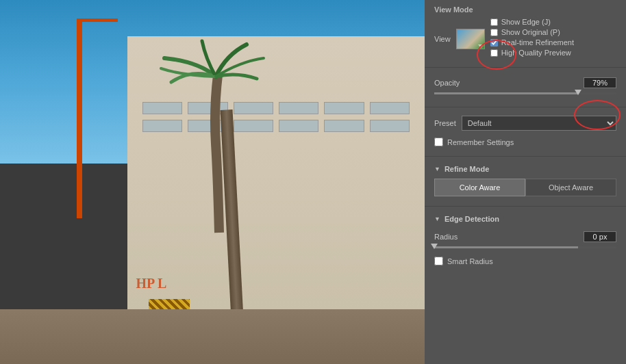 Image resolution: width=626 pixels, height=364 pixels. What do you see at coordinates (79, 119) in the screenshot?
I see `crane` at bounding box center [79, 119].